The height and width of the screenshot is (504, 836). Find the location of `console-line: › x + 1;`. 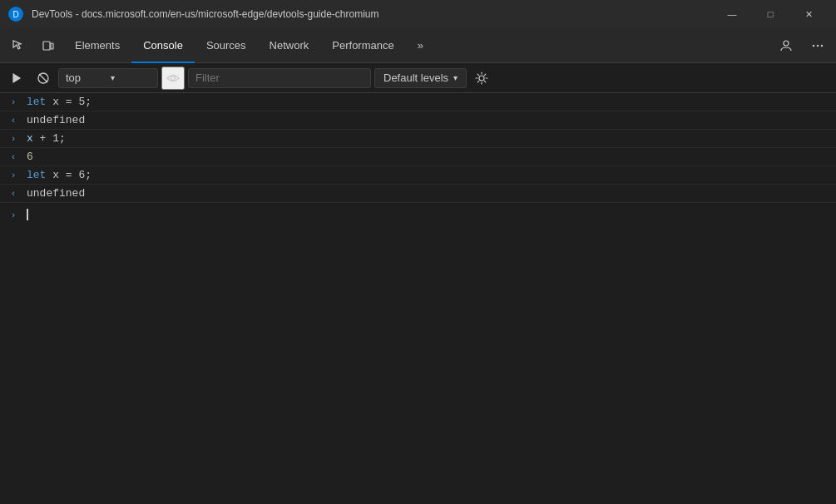

console-line: › x + 1; is located at coordinates (418, 139).